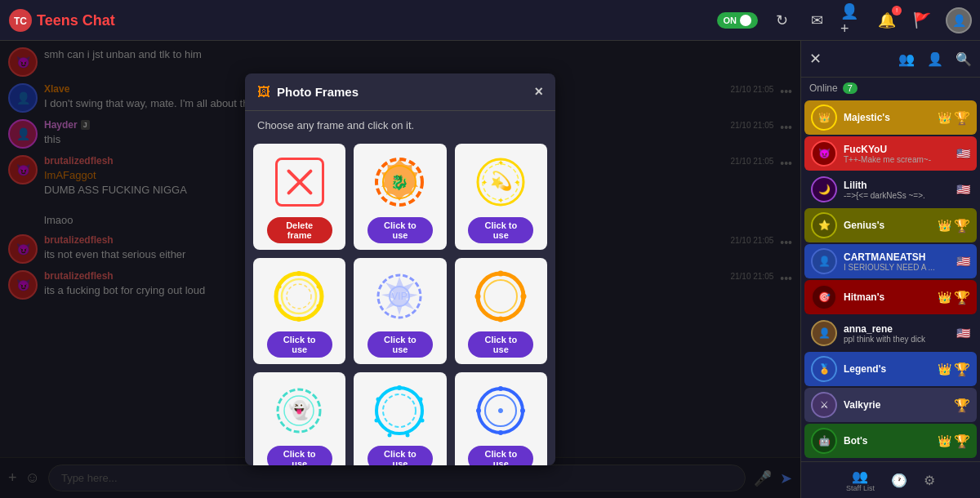 The image size is (980, 498). I want to click on logo-text: Teens Chat, so click(76, 20).